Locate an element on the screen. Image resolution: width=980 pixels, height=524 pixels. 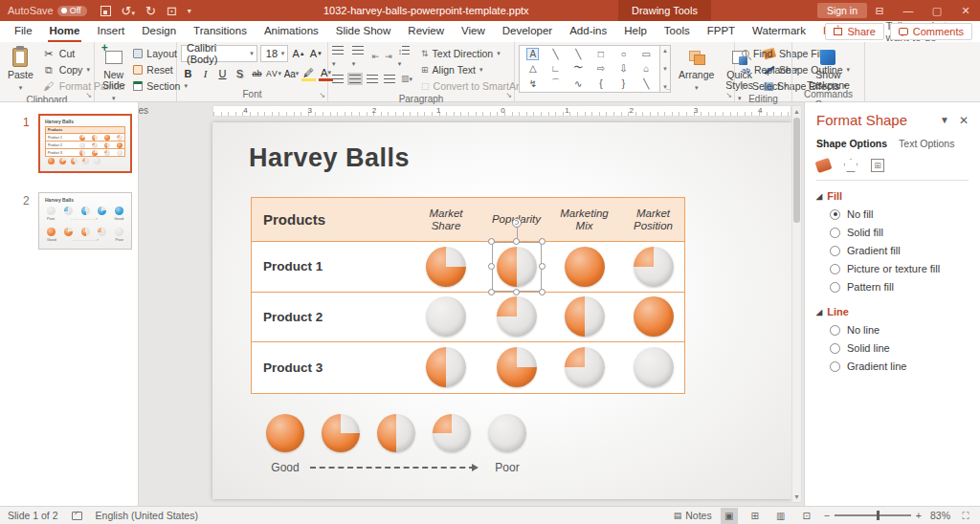
bold-button: B is located at coordinates (188, 74).